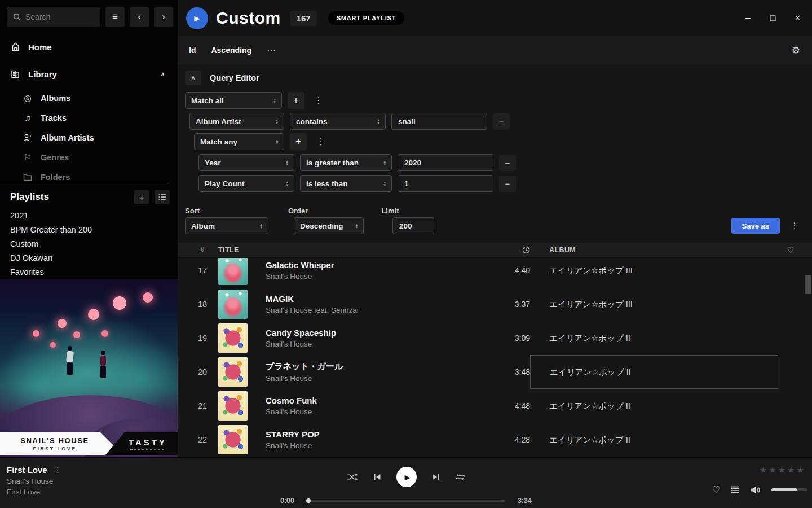 The image size is (812, 508). I want to click on sidebar-item-tracks: ♫ Tracks, so click(89, 117).